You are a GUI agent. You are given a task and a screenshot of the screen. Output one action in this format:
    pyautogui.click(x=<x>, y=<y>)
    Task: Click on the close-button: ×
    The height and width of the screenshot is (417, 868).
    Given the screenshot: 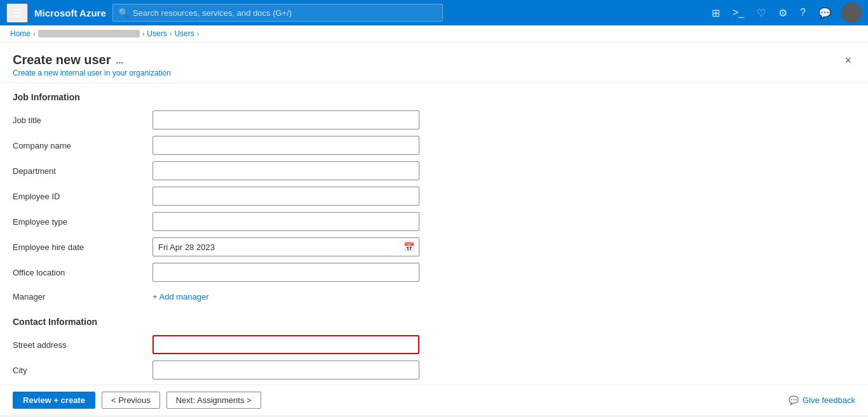 What is the action you would take?
    pyautogui.click(x=848, y=61)
    